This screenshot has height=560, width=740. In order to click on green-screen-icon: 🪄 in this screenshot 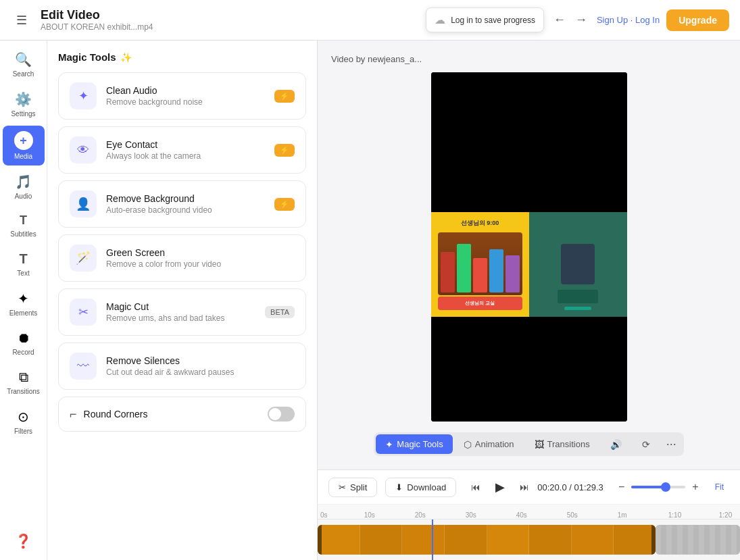, I will do `click(83, 258)`.